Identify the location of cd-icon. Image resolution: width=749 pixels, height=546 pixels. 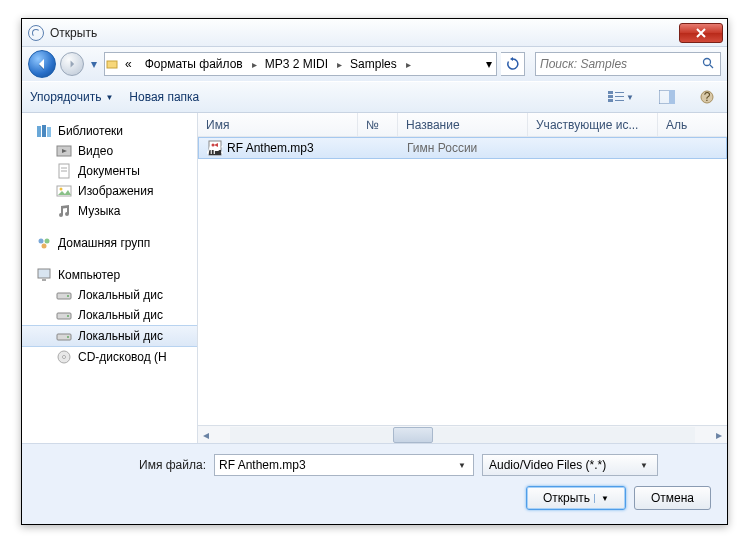
(64, 357).